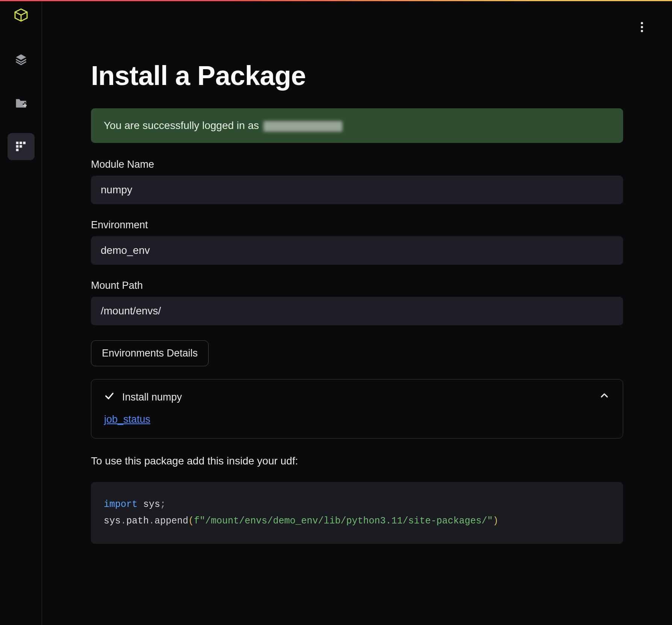 This screenshot has width=672, height=625. What do you see at coordinates (357, 190) in the screenshot?
I see `module-name-input` at bounding box center [357, 190].